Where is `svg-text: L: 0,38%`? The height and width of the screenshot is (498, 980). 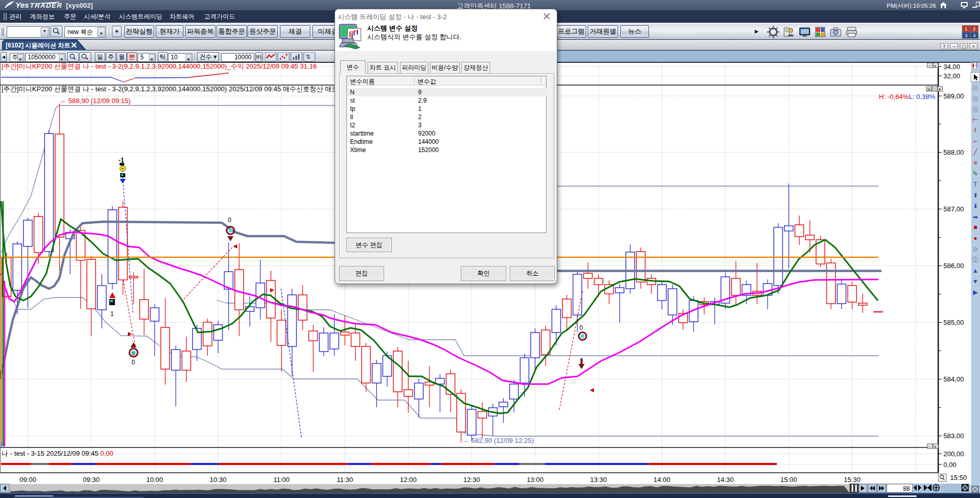 svg-text: L: 0,38% is located at coordinates (922, 97).